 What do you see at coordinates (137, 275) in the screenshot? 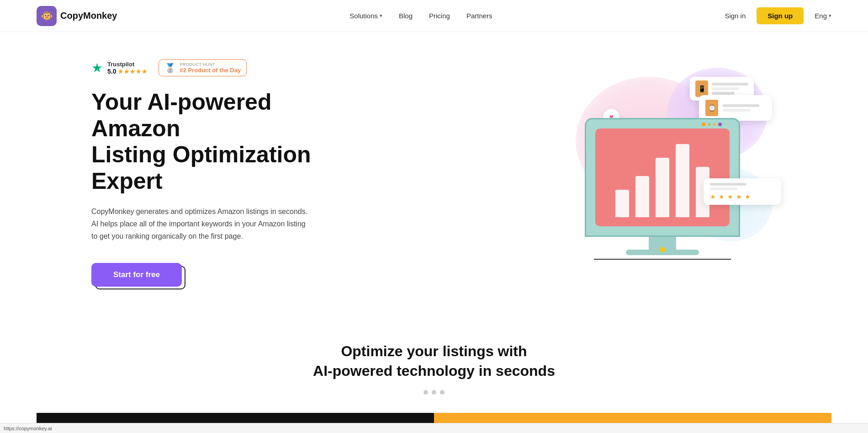
I see `start-free-button: Start for free` at bounding box center [137, 275].